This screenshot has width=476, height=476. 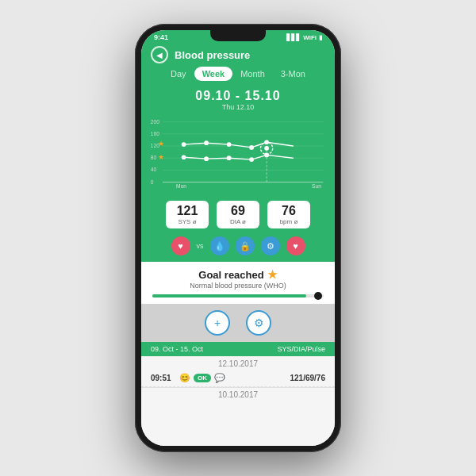 I want to click on action-row: + ⚙, so click(x=238, y=323).